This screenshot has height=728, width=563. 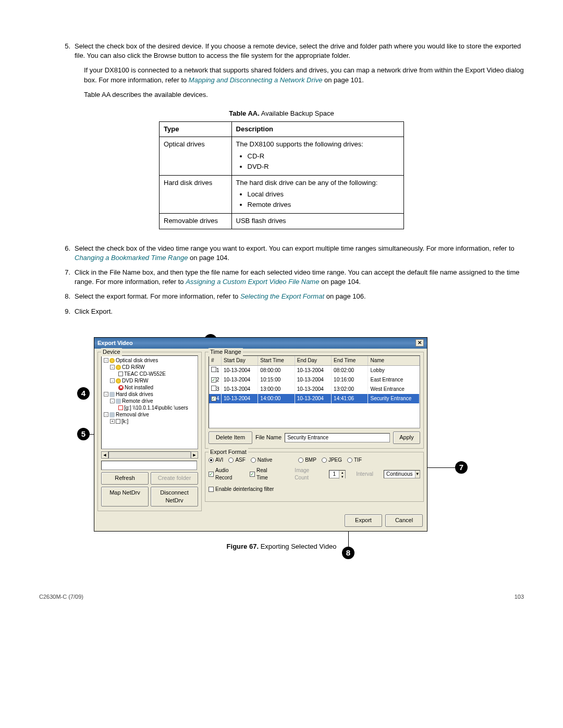 What do you see at coordinates (363, 520) in the screenshot?
I see `export-button: Export` at bounding box center [363, 520].